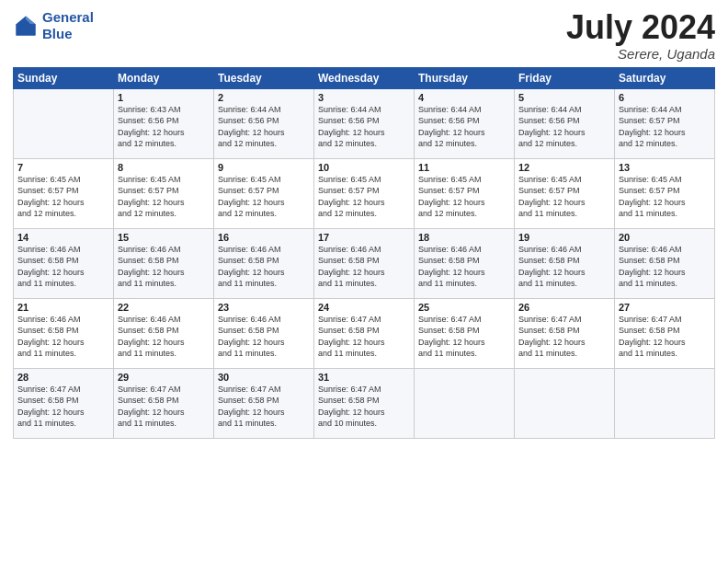 The image size is (728, 563). I want to click on day-number: 12, so click(564, 167).